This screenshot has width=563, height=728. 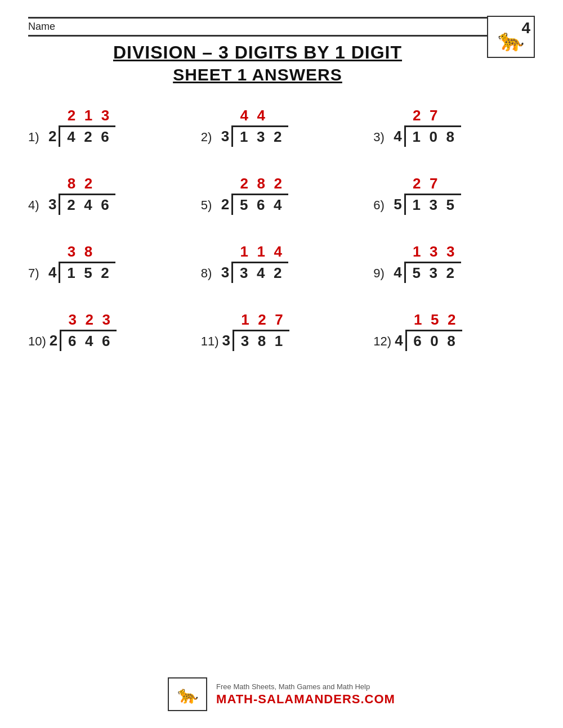 What do you see at coordinates (253, 320) in the screenshot?
I see `answer-row: 127` at bounding box center [253, 320].